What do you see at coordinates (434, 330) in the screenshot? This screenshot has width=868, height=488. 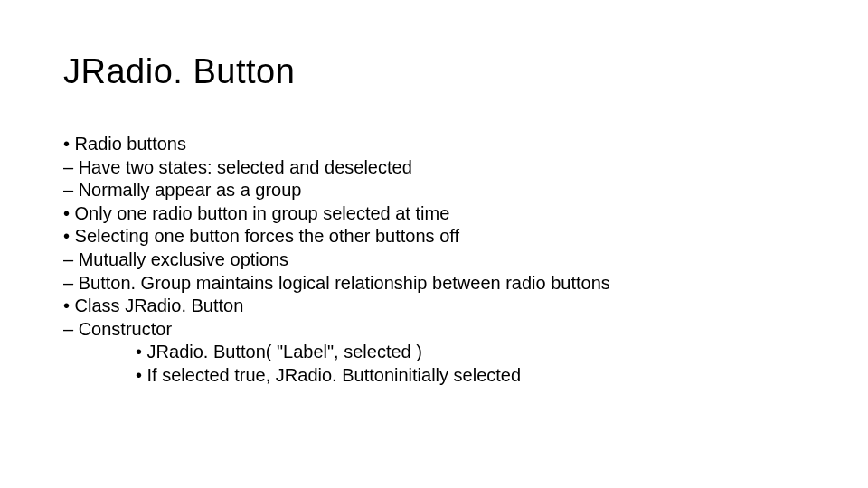 I see `body-line: – Constructor` at bounding box center [434, 330].